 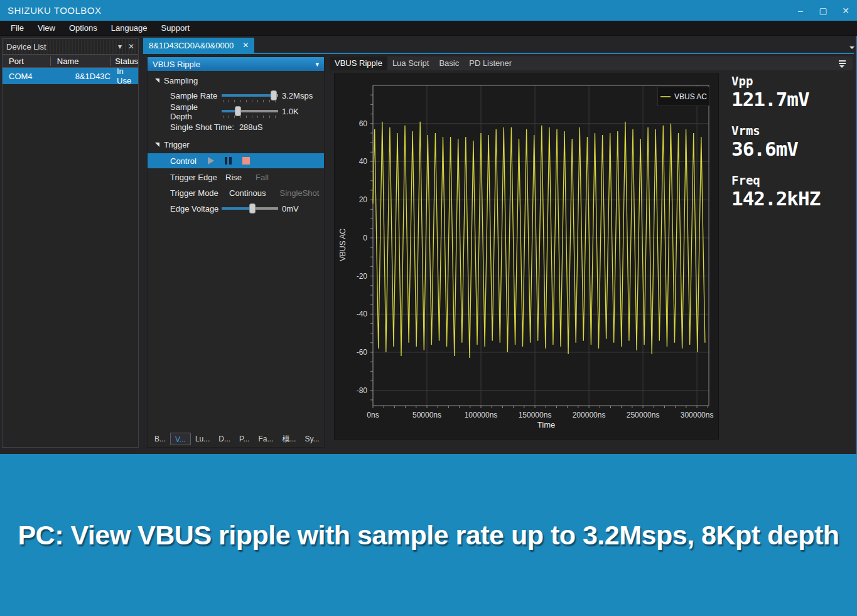 I want to click on menu-support: Support, so click(x=176, y=28).